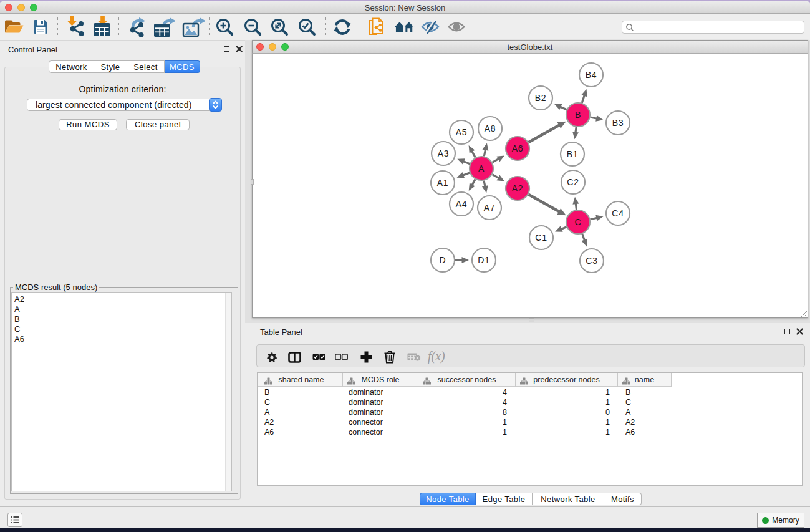  I want to click on svg-text: A4, so click(461, 204).